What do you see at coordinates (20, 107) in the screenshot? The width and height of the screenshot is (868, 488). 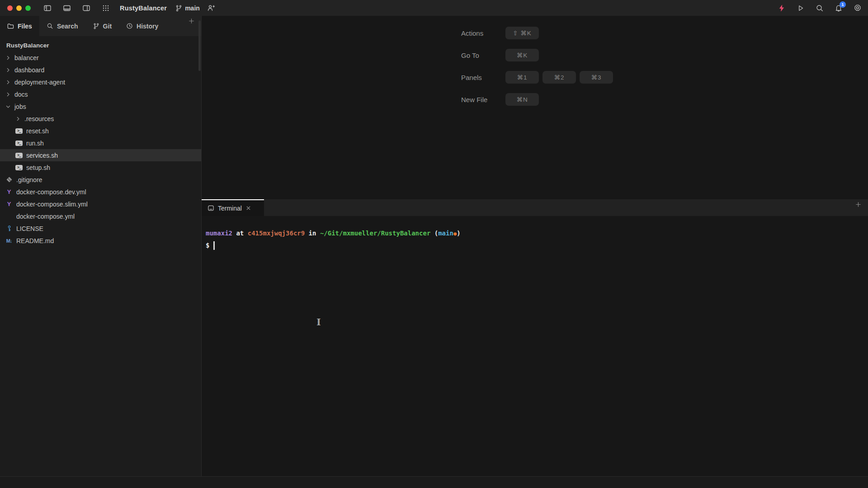 I see `tree-item-label: jobs` at bounding box center [20, 107].